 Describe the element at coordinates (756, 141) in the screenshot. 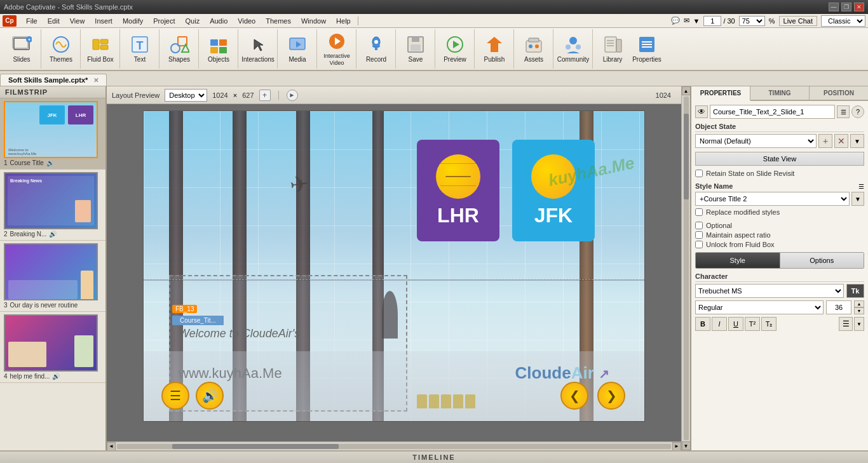

I see `state-select: Normal (Default)` at that location.